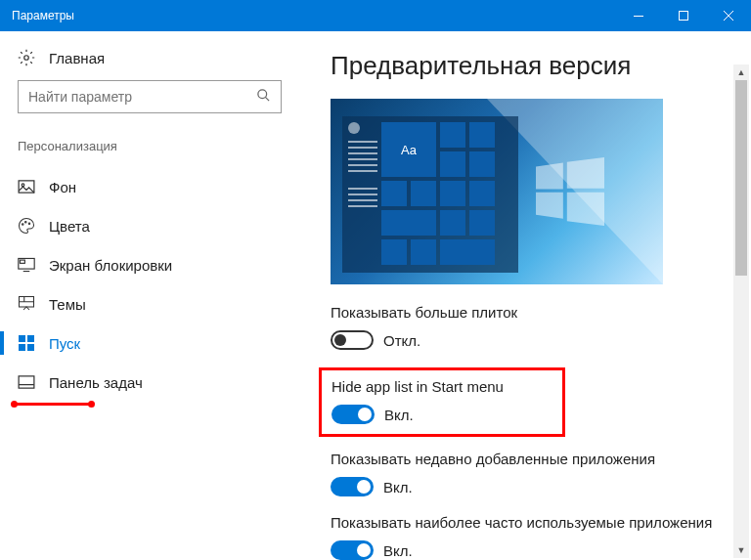 Image resolution: width=751 pixels, height=560 pixels. I want to click on setting-most-used-apps: Показывать наиболее часто используемые п…, so click(527, 538).